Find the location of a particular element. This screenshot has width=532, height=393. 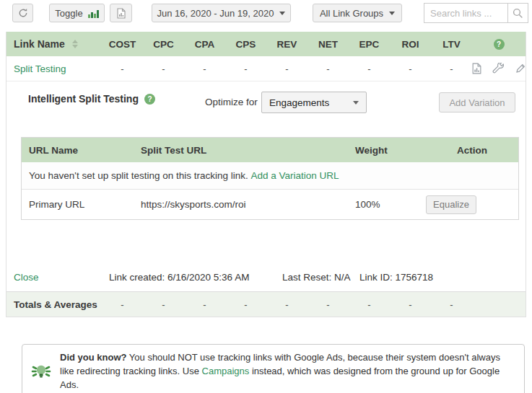

sort-icon is located at coordinates (75, 44).